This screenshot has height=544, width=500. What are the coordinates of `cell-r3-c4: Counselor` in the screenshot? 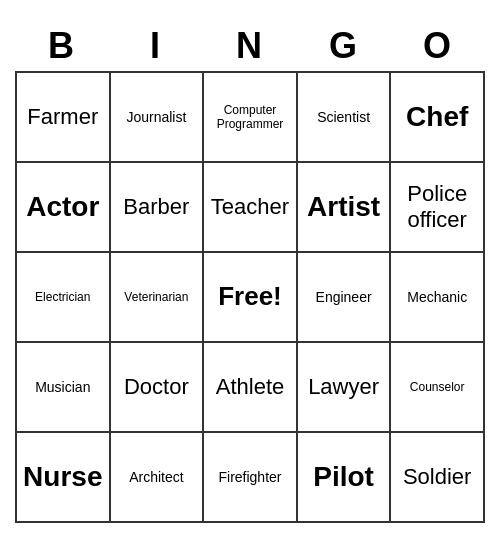 It's located at (438, 388).